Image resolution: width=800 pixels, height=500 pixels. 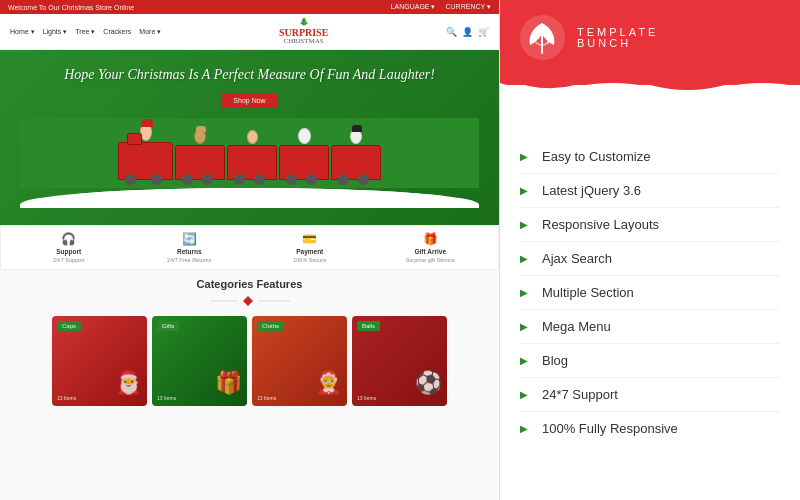 What do you see at coordinates (526, 326) in the screenshot?
I see `arrow-icon-6: ▶` at bounding box center [526, 326].